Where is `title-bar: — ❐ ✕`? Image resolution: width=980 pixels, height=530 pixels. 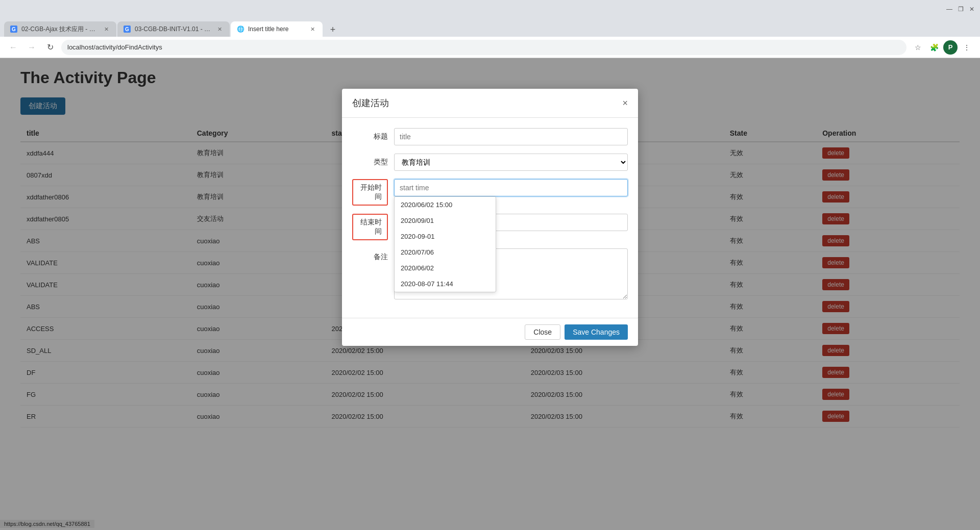 title-bar: — ❐ ✕ is located at coordinates (490, 9).